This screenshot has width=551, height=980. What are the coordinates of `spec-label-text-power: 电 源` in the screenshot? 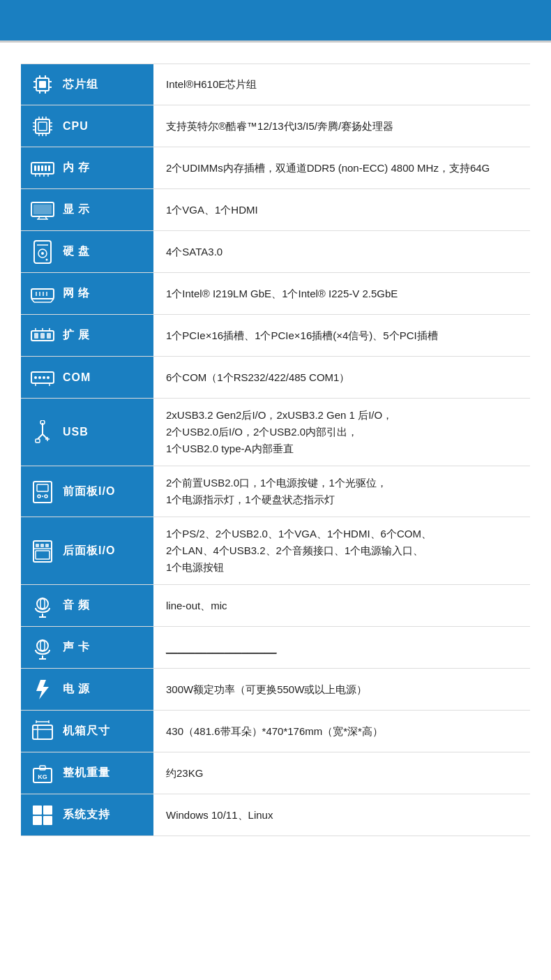 It's located at (77, 690).